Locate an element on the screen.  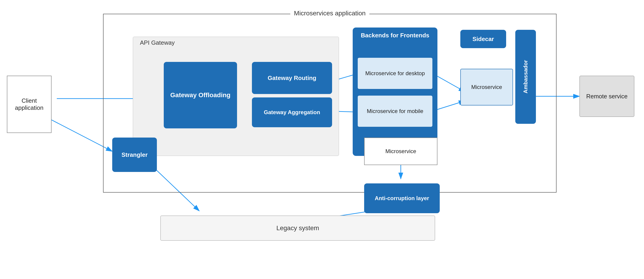
gateway-routing-label: Gateway Routing is located at coordinates (292, 78).